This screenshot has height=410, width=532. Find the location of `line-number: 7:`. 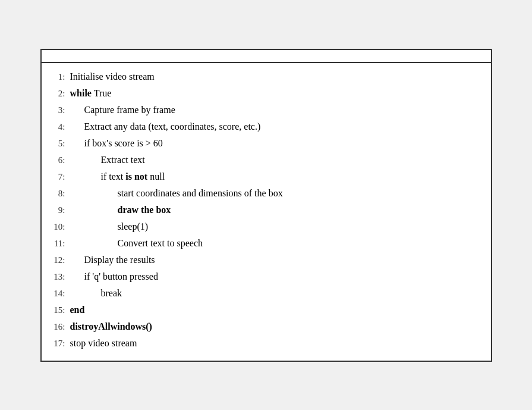

line-number: 7: is located at coordinates (59, 177).